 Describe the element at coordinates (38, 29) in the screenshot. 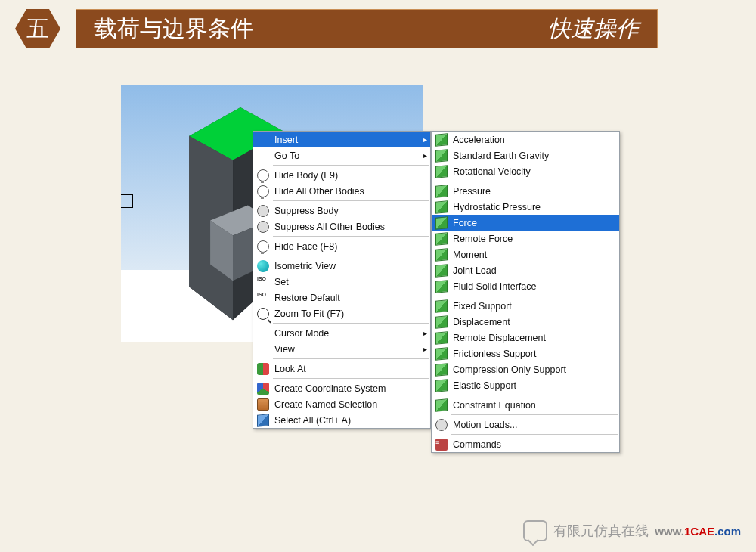

I see `chapter-badge: 五` at that location.